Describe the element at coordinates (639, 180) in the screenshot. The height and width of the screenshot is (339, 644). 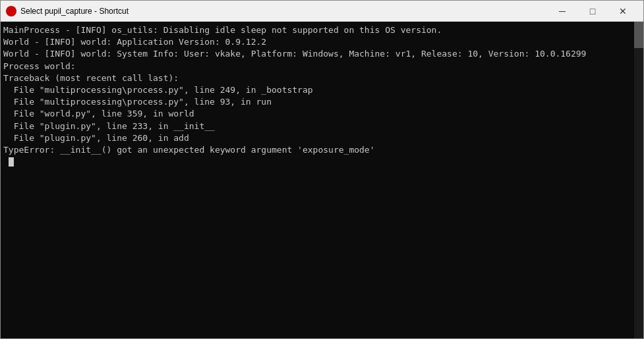
I see `scrollbar` at that location.